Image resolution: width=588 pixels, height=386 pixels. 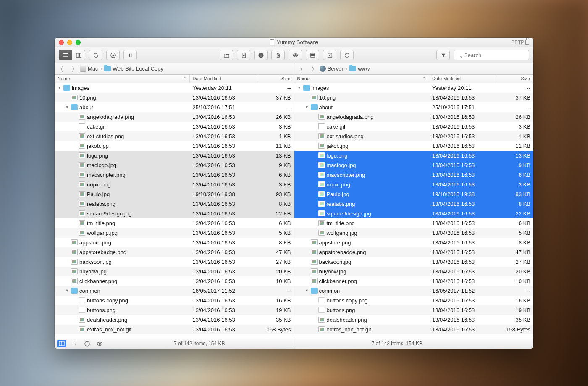 What do you see at coordinates (276, 88) in the screenshot?
I see `file-size: --` at bounding box center [276, 88].